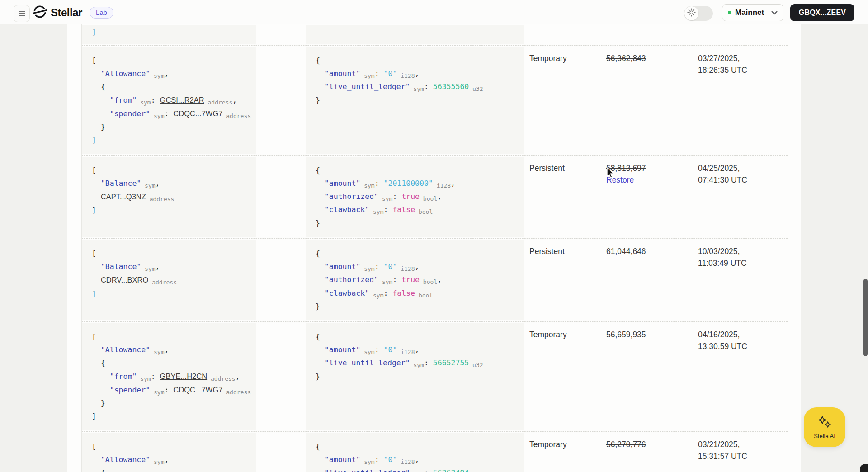  Describe the element at coordinates (73, 13) in the screenshot. I see `brand: Stellar Lab` at that location.